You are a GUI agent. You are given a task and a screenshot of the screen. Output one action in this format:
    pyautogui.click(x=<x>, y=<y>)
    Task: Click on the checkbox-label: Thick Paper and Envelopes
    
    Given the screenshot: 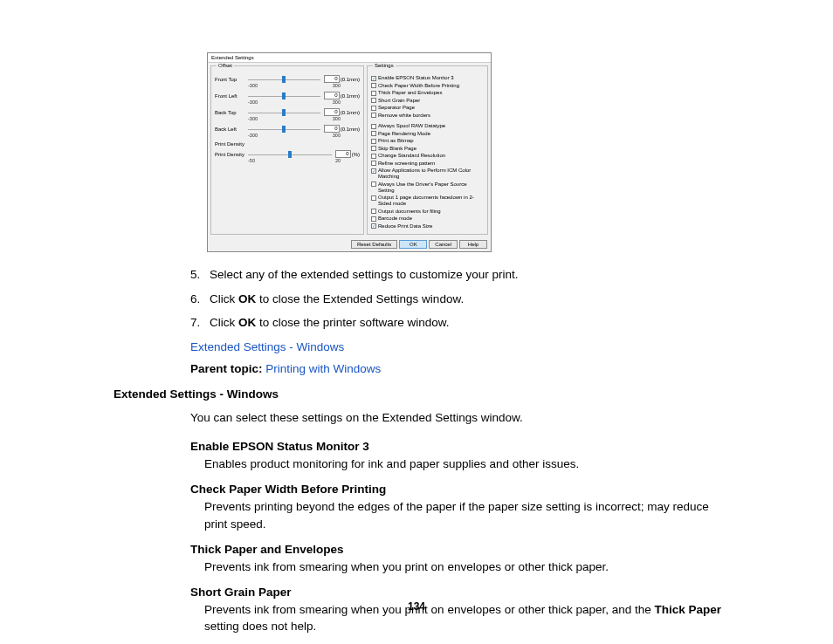 What is the action you would take?
    pyautogui.click(x=410, y=92)
    